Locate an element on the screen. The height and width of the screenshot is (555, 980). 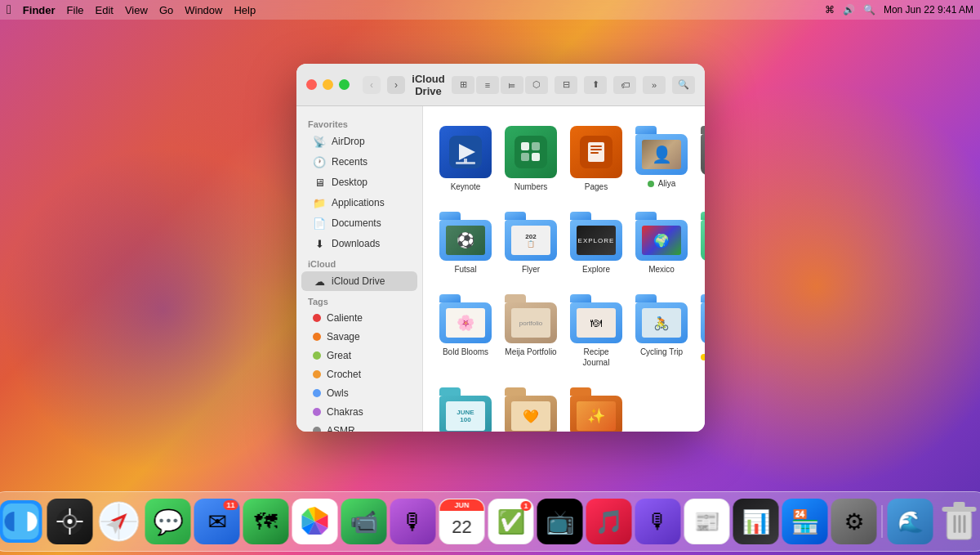
file-item-pages: Pages is located at coordinates (596, 159).